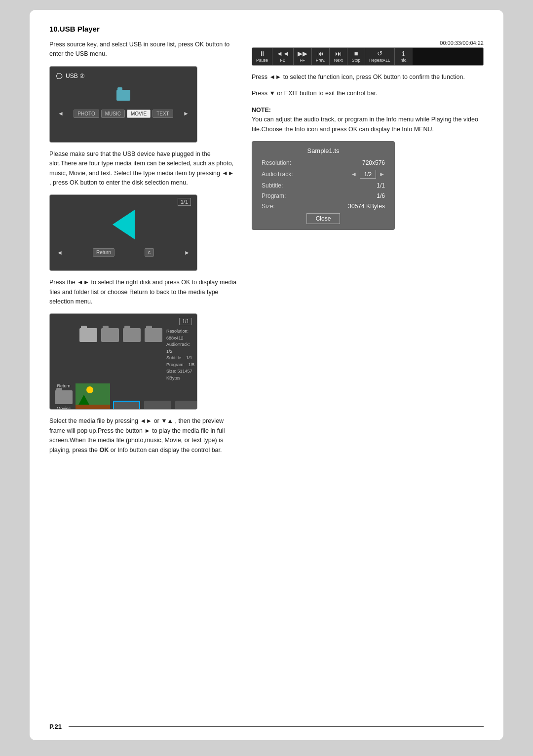 This screenshot has height=756, width=533. What do you see at coordinates (323, 174) in the screenshot?
I see `info-row-audiotrack: AudioTrack: ◄ 1/2 ►` at bounding box center [323, 174].